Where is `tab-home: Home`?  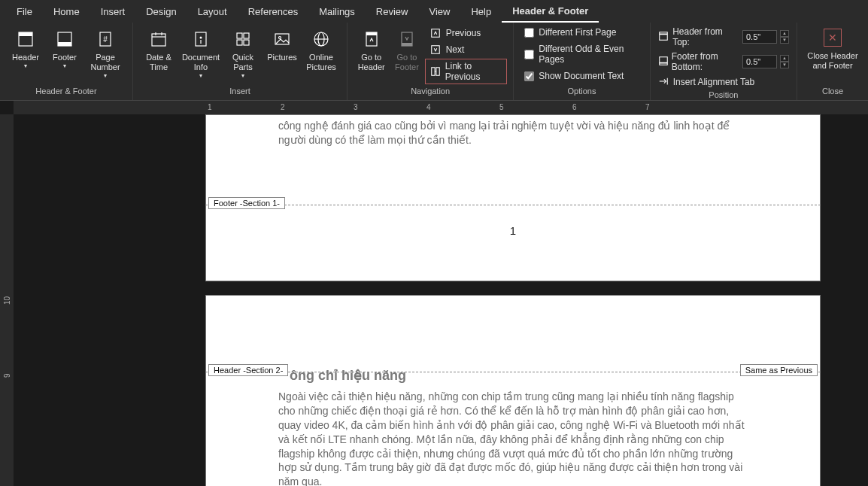
tab-home: Home is located at coordinates (66, 12).